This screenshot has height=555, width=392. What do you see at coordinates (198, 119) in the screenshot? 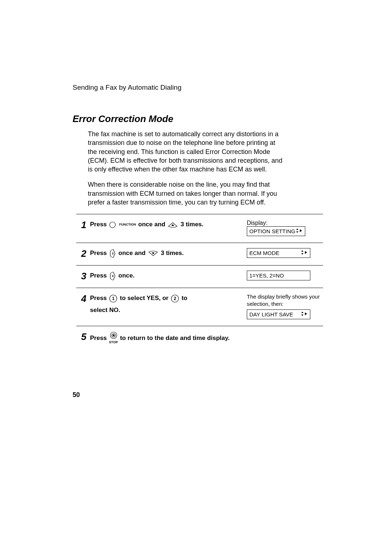
I see `section-title: Error Correction Mode` at bounding box center [198, 119].